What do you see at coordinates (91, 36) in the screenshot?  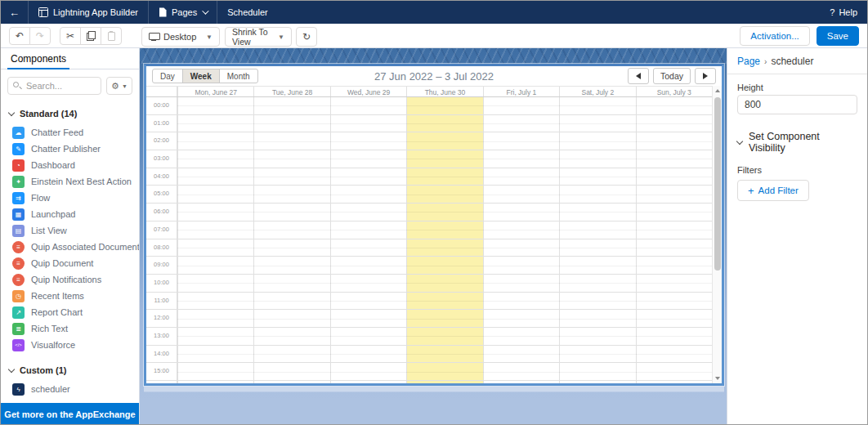 I see `copy-button` at bounding box center [91, 36].